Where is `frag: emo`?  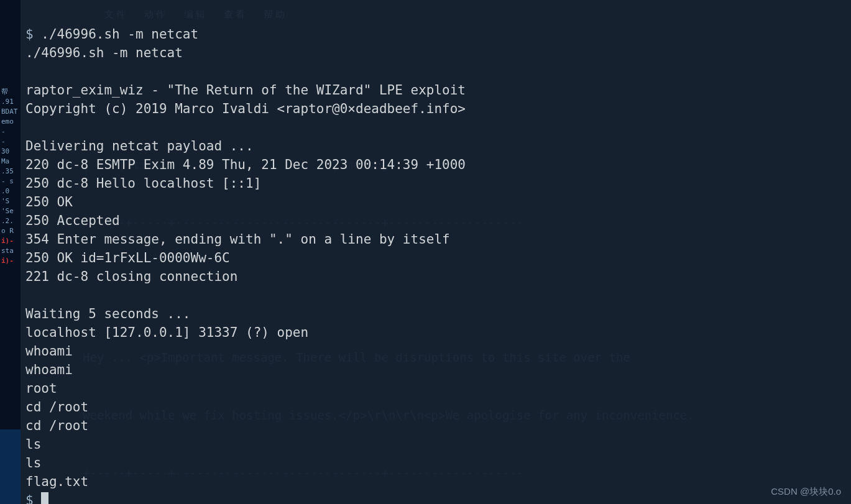
frag: emo is located at coordinates (10, 122).